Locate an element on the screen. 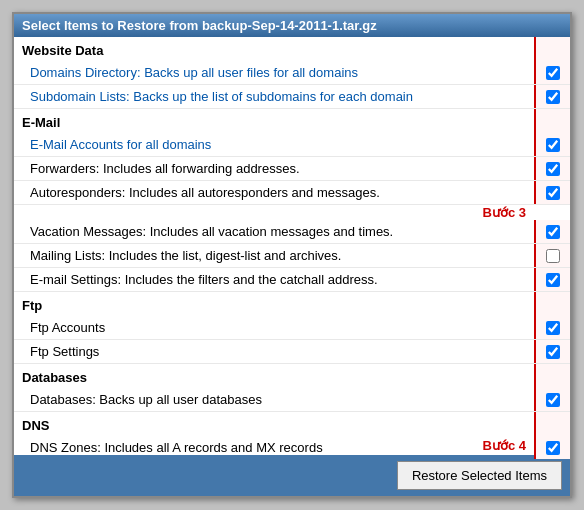 The height and width of the screenshot is (510, 584). item-checkbox-dns-zones is located at coordinates (553, 448).